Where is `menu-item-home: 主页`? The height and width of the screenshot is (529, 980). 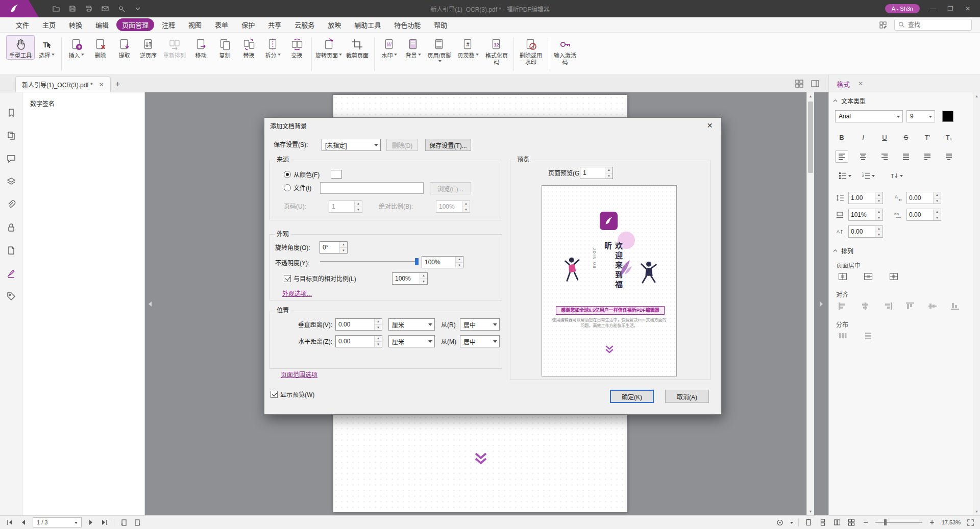
menu-item-home: 主页 is located at coordinates (49, 24).